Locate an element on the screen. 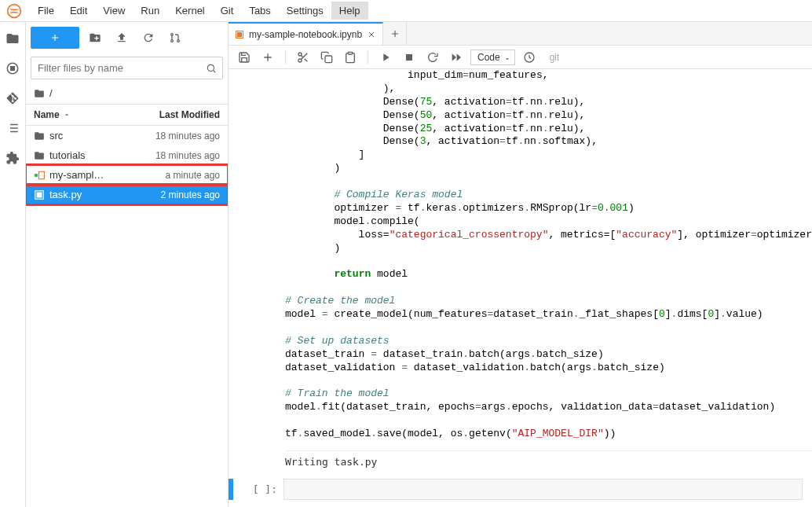 The height and width of the screenshot is (507, 812). run-icon is located at coordinates (386, 57).